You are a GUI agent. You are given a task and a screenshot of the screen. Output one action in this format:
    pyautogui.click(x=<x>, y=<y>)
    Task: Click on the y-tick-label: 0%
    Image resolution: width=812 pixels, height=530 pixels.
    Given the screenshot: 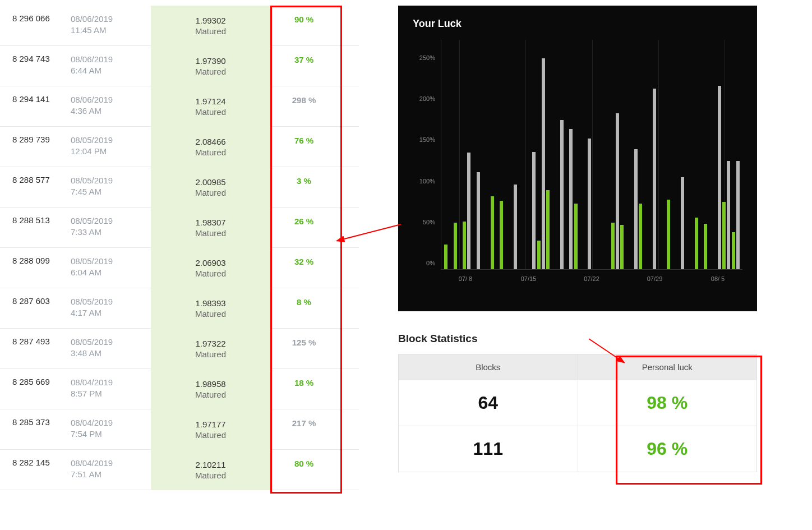 What is the action you would take?
    pyautogui.click(x=431, y=263)
    